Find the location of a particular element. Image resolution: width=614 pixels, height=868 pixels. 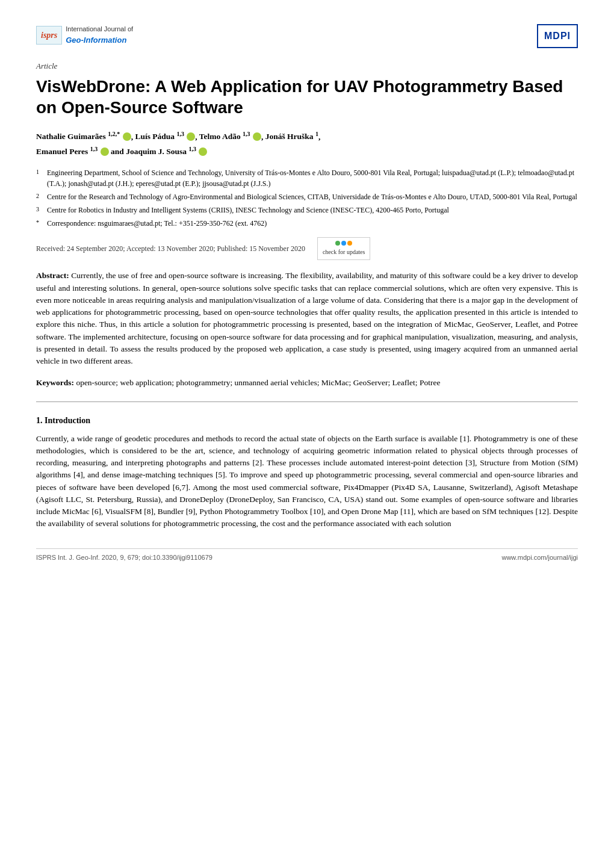

mdpi-logo: MDPI is located at coordinates (557, 36).